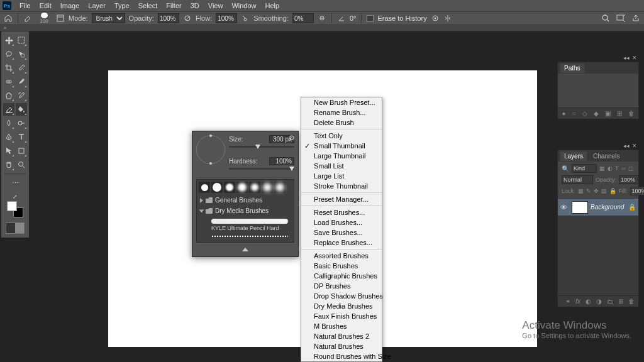 The height and width of the screenshot is (362, 644). What do you see at coordinates (621, 302) in the screenshot?
I see `new-layer-icon: ⊞` at bounding box center [621, 302].